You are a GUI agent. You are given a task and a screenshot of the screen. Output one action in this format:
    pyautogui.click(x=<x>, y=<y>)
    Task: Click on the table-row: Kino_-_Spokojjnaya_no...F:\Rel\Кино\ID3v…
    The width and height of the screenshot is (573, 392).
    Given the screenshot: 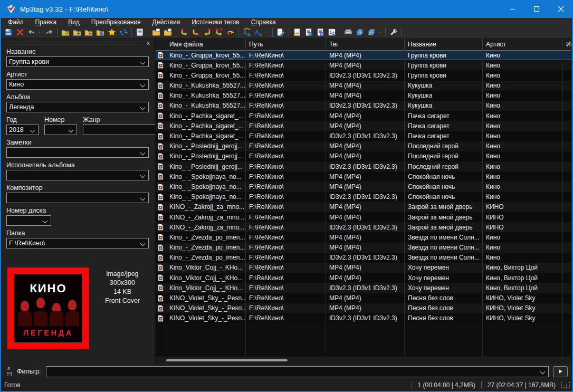 What is the action you would take?
    pyautogui.click(x=364, y=197)
    